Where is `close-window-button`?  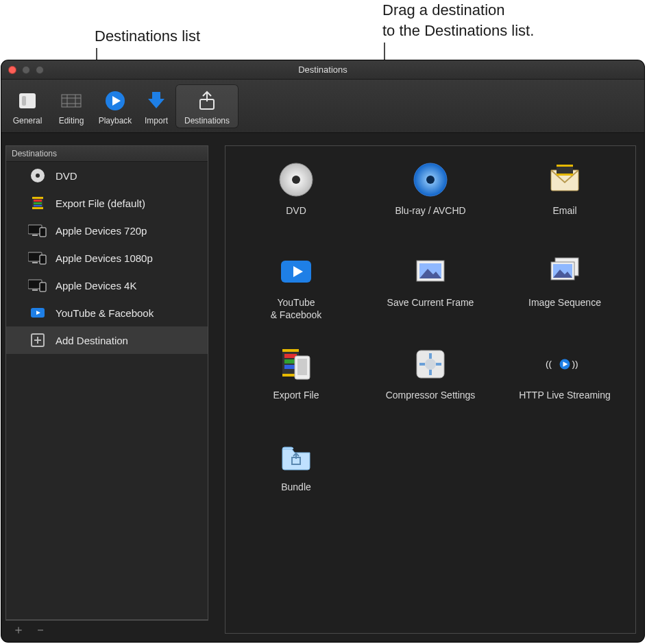
close-window-button is located at coordinates (12, 70).